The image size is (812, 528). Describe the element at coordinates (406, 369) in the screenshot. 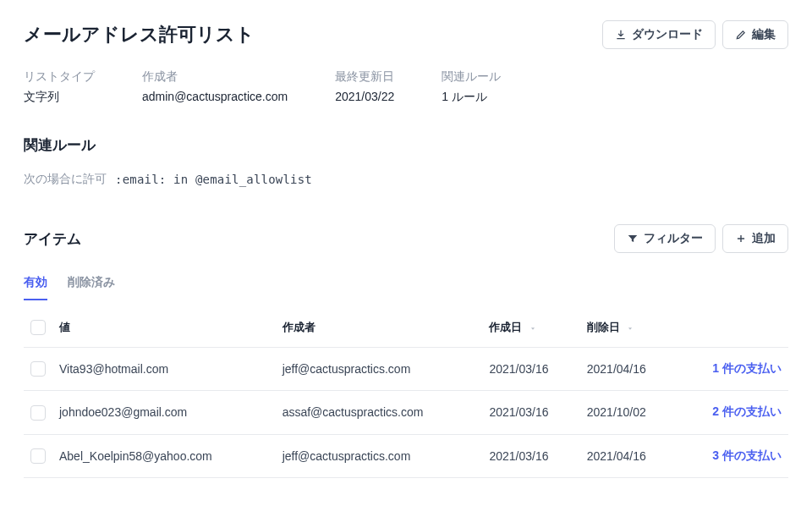

I see `table-row: Vita93@hotmail.comjeff@cactuspractics.co…` at that location.